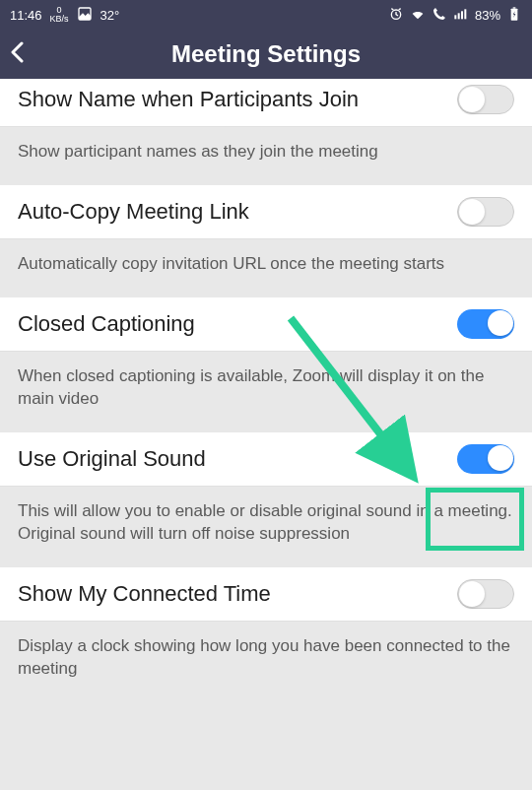 This screenshot has width=532, height=790. What do you see at coordinates (266, 54) in the screenshot?
I see `header: Meeting Settings` at bounding box center [266, 54].